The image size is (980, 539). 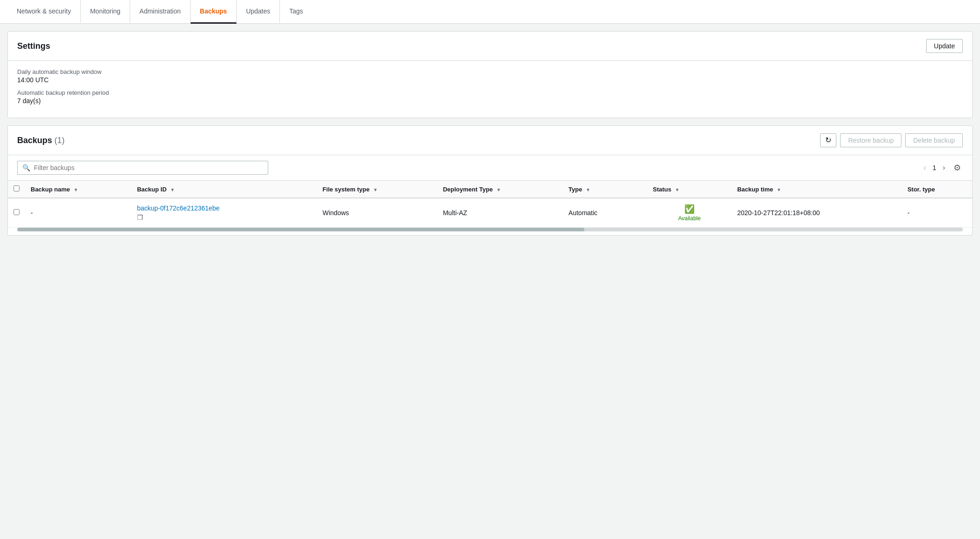 What do you see at coordinates (499, 190) in the screenshot?
I see `sort-deploy-type-icon: ▼` at bounding box center [499, 190].